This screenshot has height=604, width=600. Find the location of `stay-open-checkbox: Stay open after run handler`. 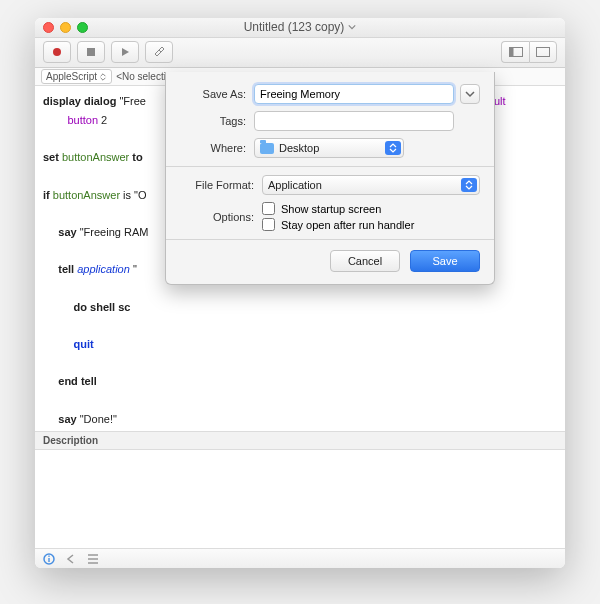

stay-open-checkbox: Stay open after run handler is located at coordinates (371, 224).